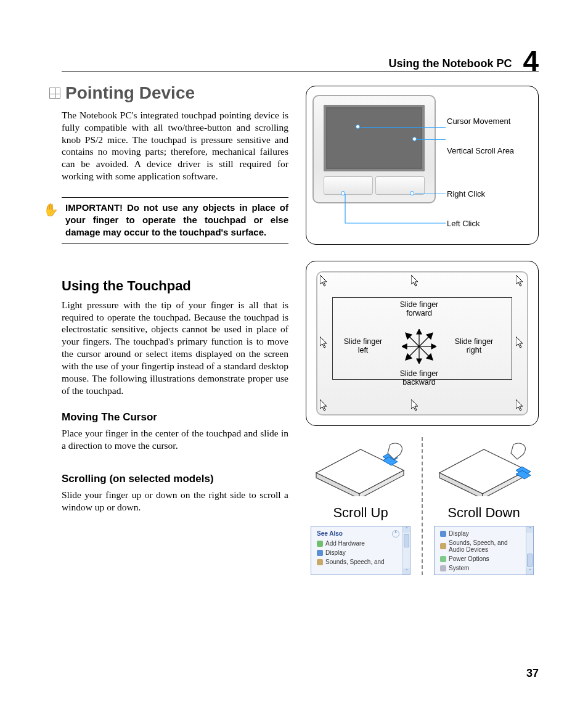 This screenshot has width=588, height=712. Describe the element at coordinates (484, 550) in the screenshot. I see `panel-scroll-down: Display Sounds, Speech, and Audio Device…` at that location.